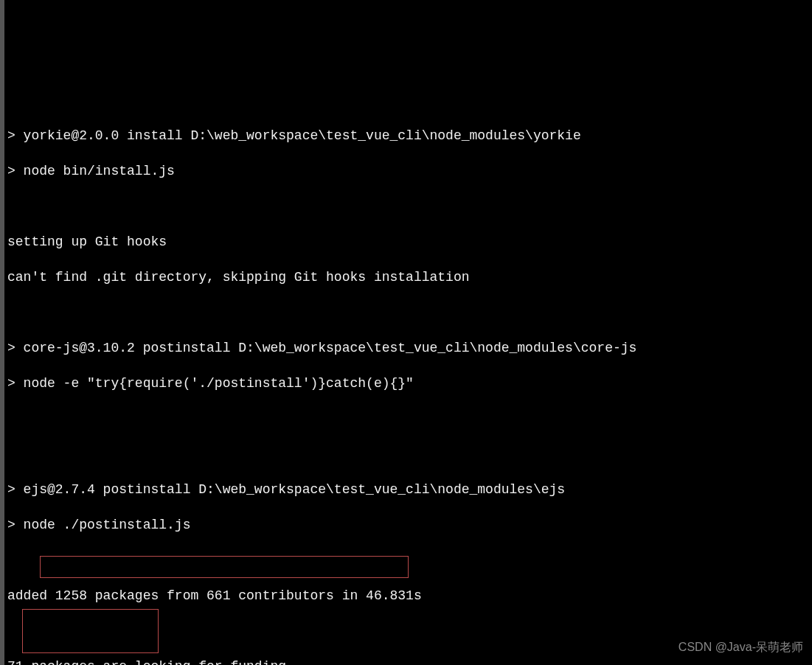  I want to click on output-line: > core-js@3.10.2 postinstall D:\web_work…, so click(409, 348).